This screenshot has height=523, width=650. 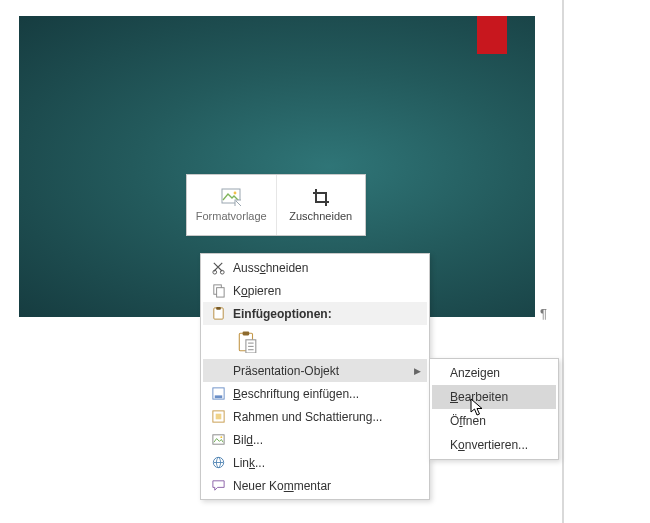 I want to click on mini-toolbar: Formatvorlage Zuschneiden, so click(x=276, y=205).